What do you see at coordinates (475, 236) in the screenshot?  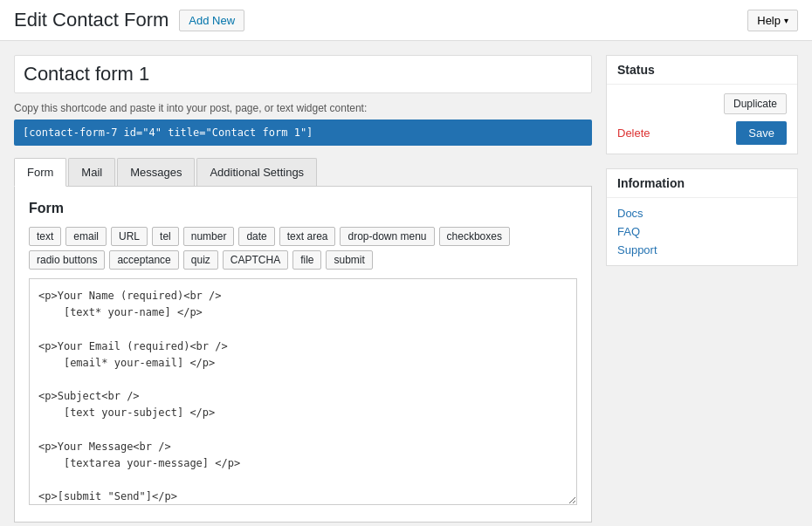 I see `tag-button-checkboxes: checkboxes` at bounding box center [475, 236].